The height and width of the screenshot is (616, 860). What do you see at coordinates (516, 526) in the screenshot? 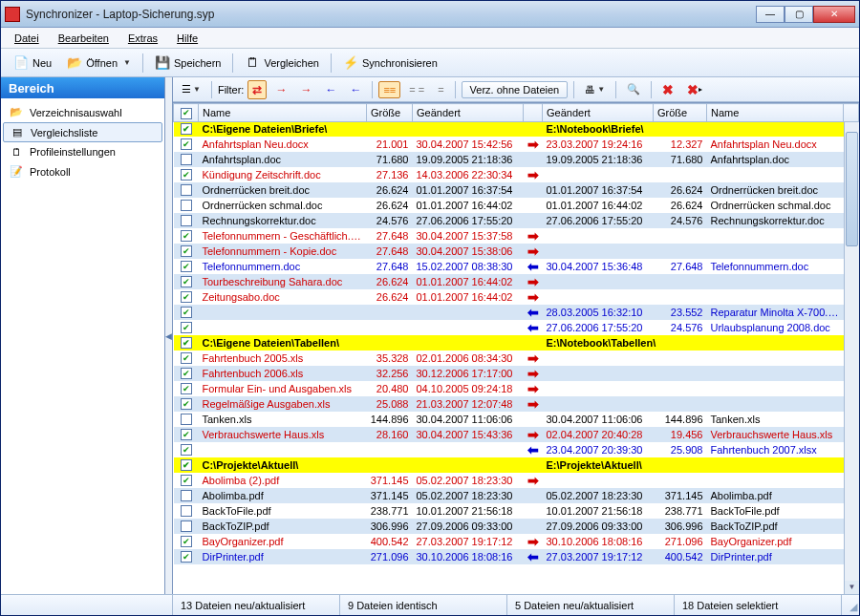
I see `file-row: BackToZIP.pdf306.99627.09.2006 09:33:002…` at bounding box center [516, 526].